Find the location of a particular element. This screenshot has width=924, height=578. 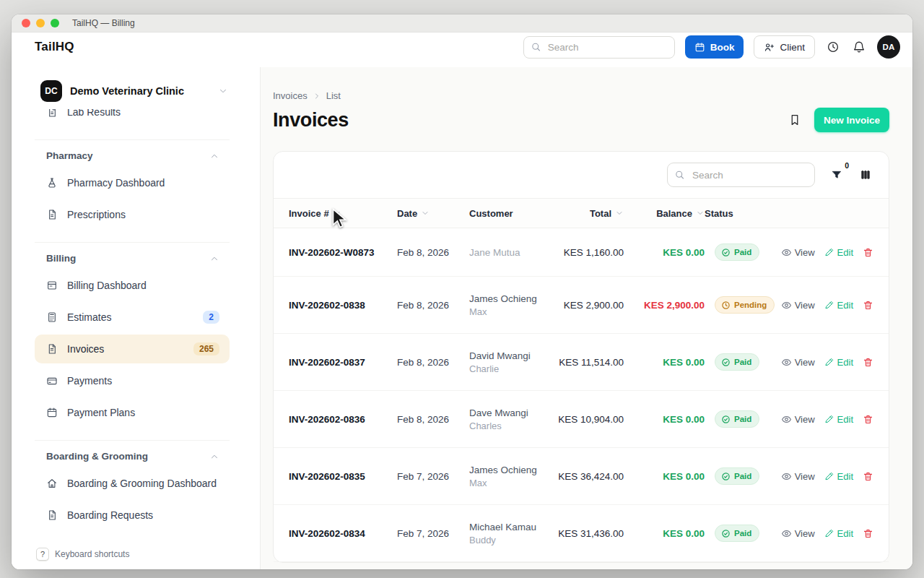

new-invoice-button: New Invoice is located at coordinates (852, 120).